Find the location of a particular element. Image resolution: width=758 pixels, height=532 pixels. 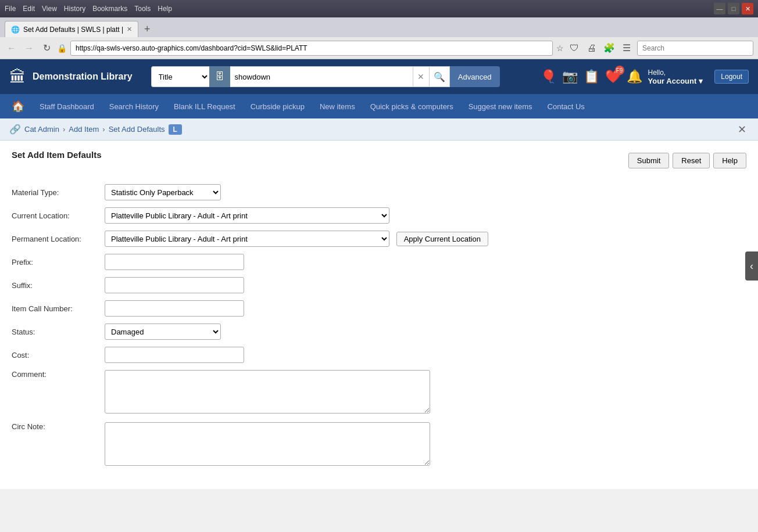

extension-icon: 🧩 is located at coordinates (609, 48).